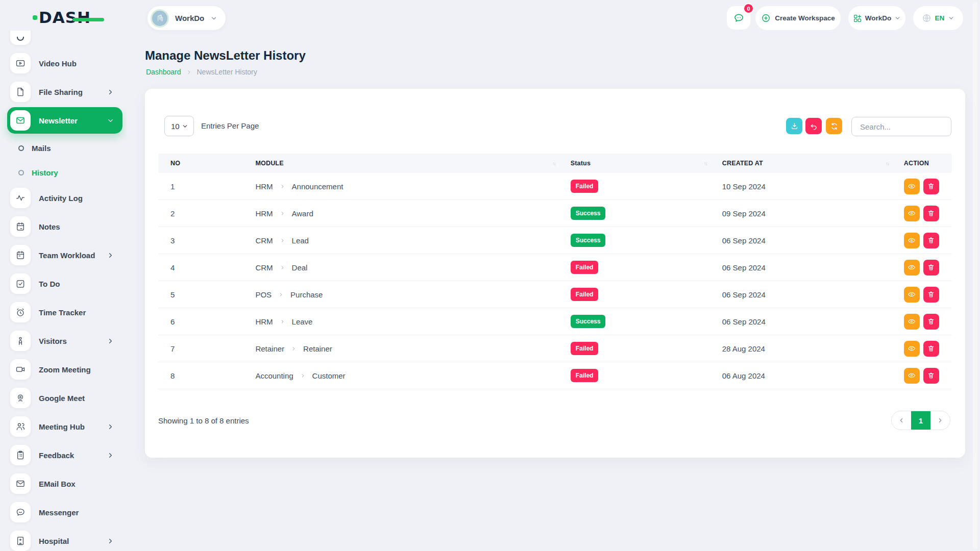  Describe the element at coordinates (63, 284) in the screenshot. I see `sidebar-item-to-do: To Do` at that location.